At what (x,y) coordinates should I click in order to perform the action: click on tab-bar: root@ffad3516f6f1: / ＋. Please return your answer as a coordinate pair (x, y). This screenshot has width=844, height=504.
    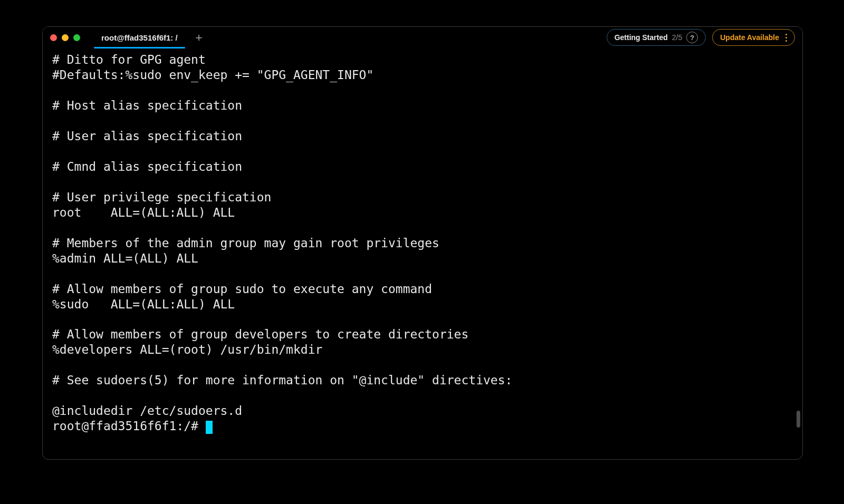
    Looking at the image, I should click on (149, 37).